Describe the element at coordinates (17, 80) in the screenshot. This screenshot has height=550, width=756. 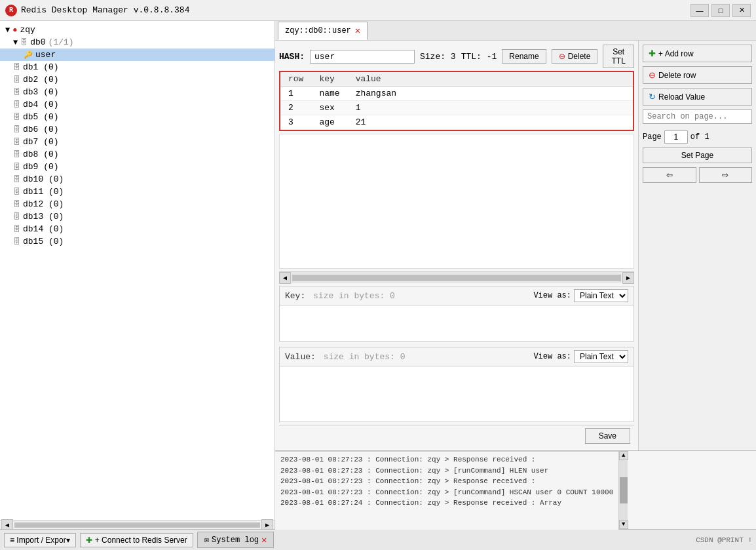
I see `db-icon-db2: 🗄` at that location.